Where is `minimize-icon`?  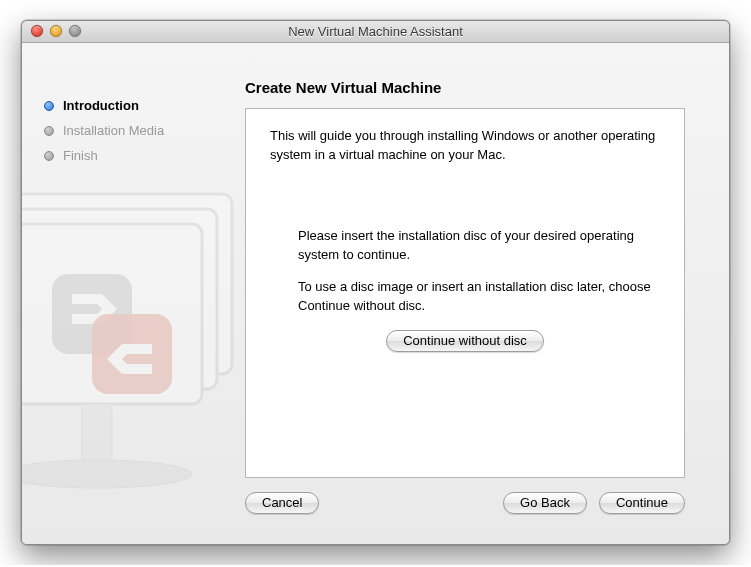 minimize-icon is located at coordinates (56, 31).